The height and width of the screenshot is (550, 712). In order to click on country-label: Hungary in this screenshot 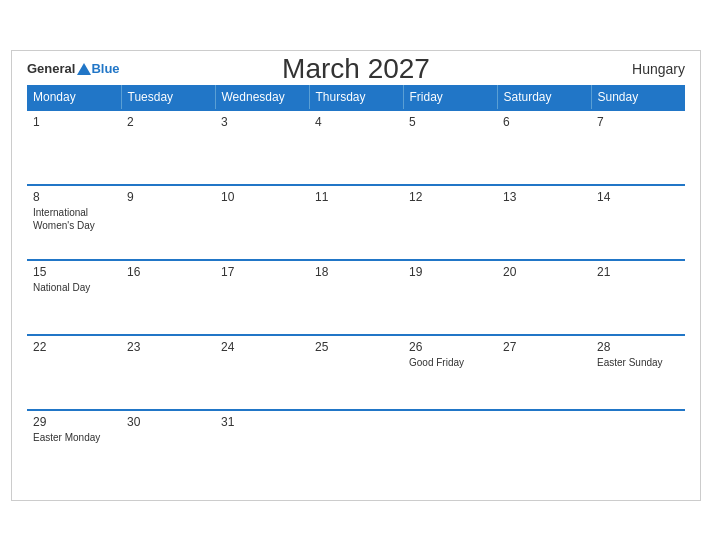, I will do `click(658, 69)`.